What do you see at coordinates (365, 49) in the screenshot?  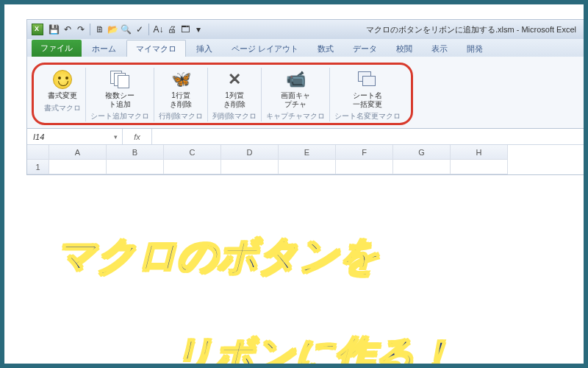 I see `tab-data: データ` at bounding box center [365, 49].